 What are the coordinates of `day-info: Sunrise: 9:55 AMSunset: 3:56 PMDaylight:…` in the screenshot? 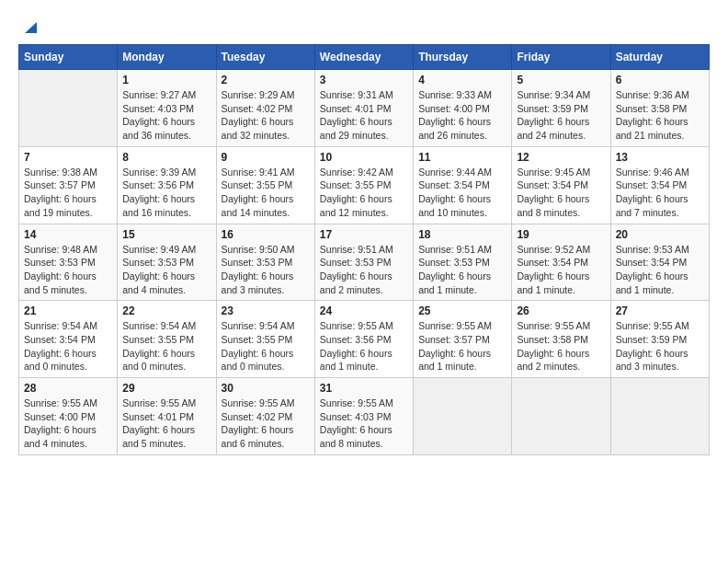 It's located at (364, 346).